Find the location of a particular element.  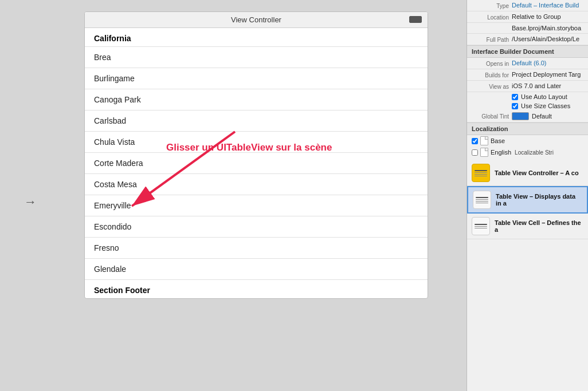

list-item-section-footer: Section Footer is located at coordinates (256, 289).